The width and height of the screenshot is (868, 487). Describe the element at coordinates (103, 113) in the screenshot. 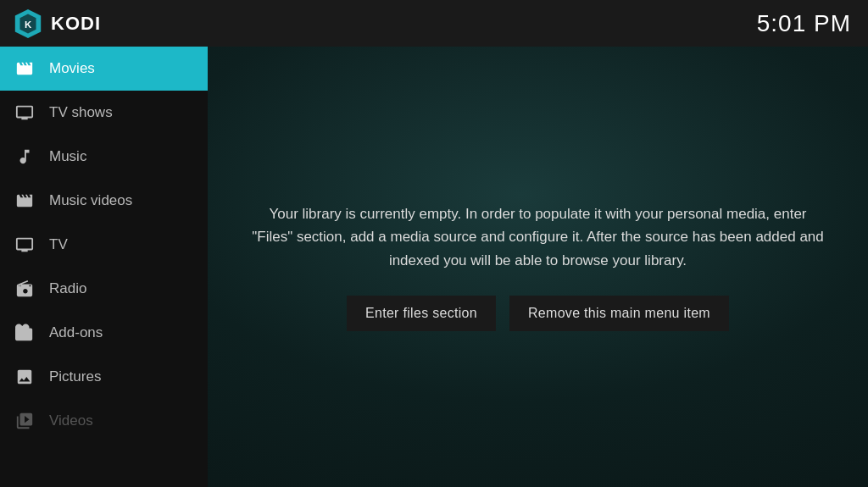

I see `sidebar-item-tv-shows: TV shows` at that location.